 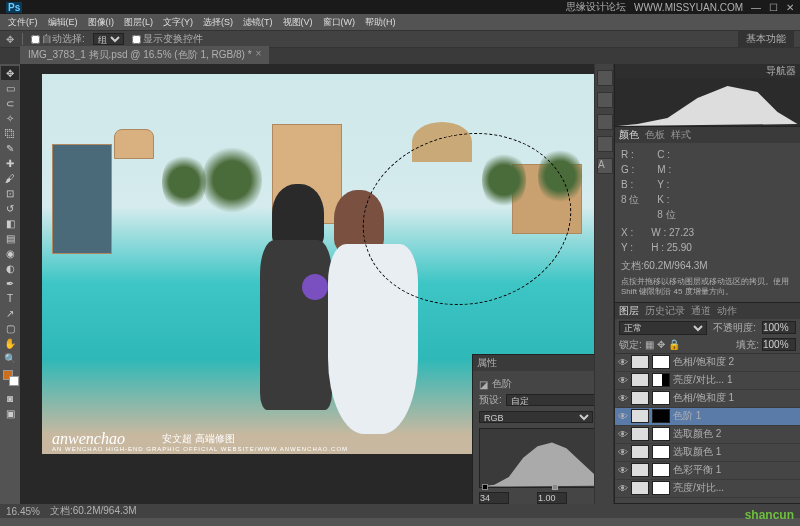 I want to click on document-tab-bar: IMG_3783_1 拷贝.psd @ 16.5% (色阶 1, RGB/8) …, so click(x=400, y=56).